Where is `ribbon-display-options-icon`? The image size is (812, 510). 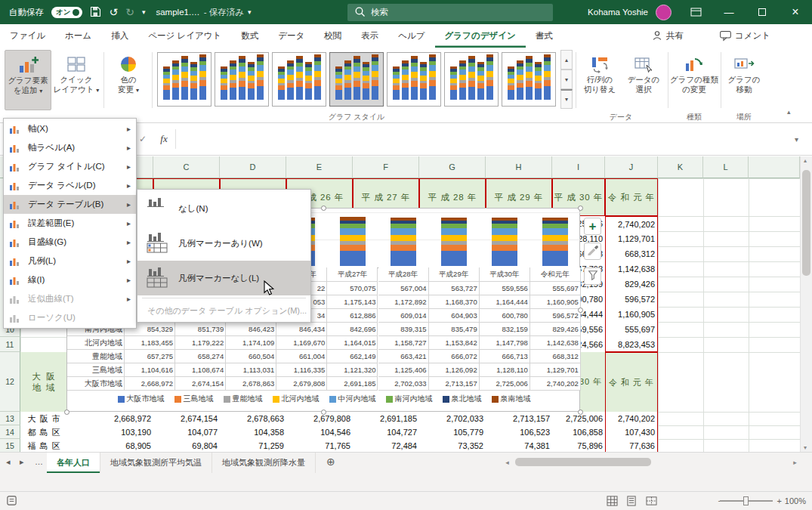 ribbon-display-options-icon is located at coordinates (696, 12).